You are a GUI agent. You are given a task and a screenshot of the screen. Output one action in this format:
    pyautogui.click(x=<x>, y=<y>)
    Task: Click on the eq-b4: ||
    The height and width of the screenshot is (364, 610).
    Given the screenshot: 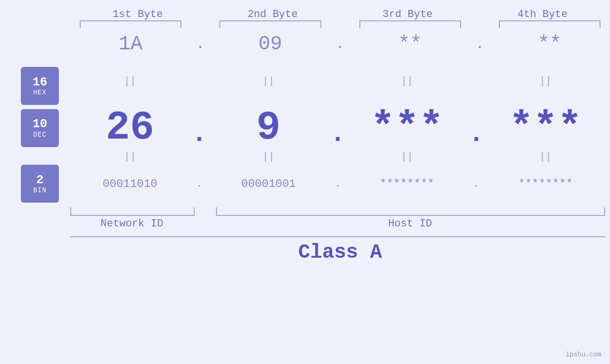 What is the action you would take?
    pyautogui.click(x=545, y=82)
    